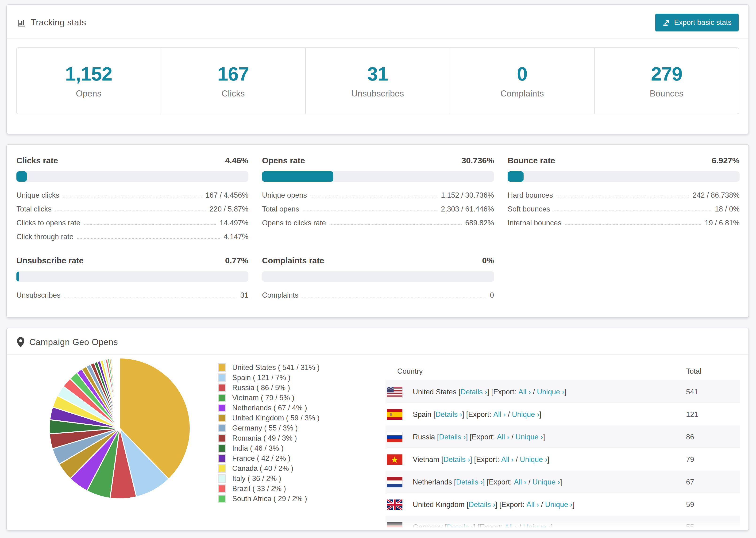  I want to click on stats-row: 1,152Opens167Clicks31Unsubscribes0Compla…, so click(378, 81).